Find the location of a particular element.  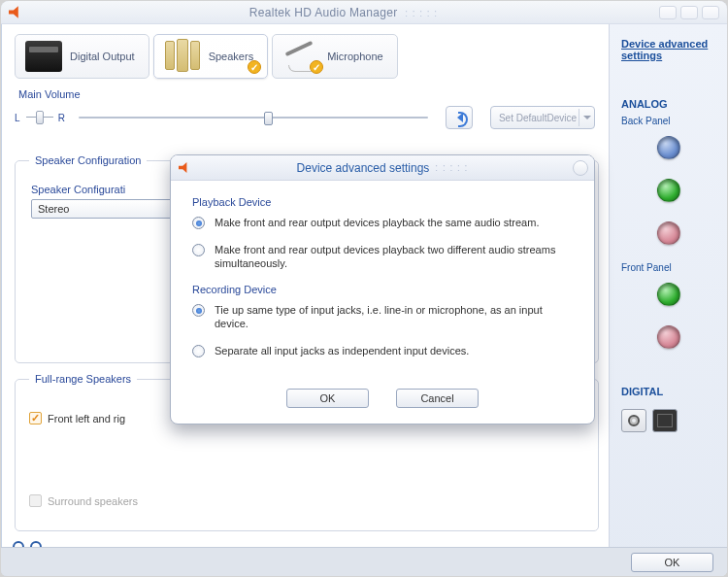

jack-front-headphone is located at coordinates (669, 294).